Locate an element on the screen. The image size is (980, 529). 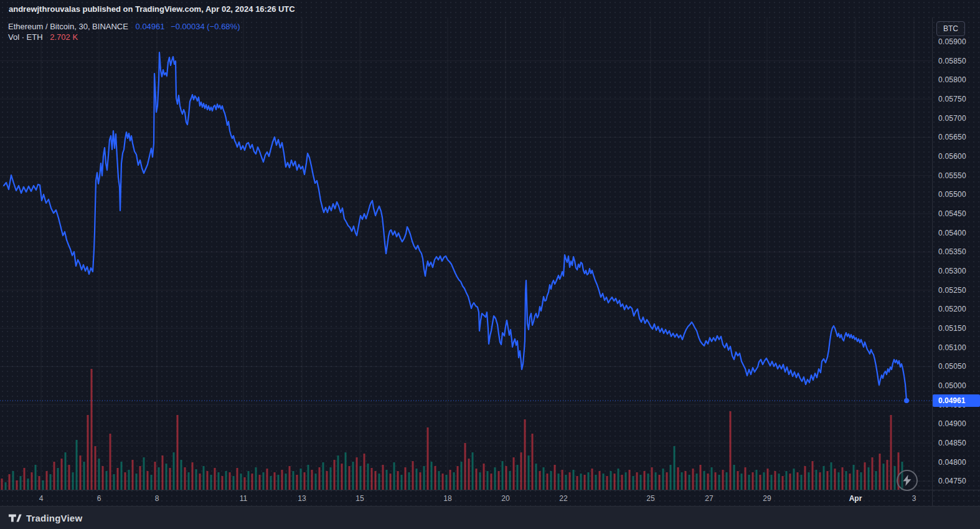
price-tick-label: 0.05450 is located at coordinates (953, 214).